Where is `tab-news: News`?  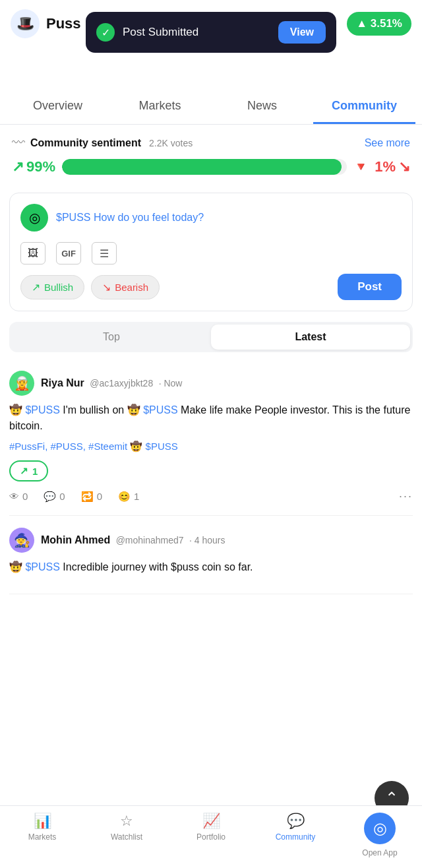 tab-news: News is located at coordinates (262, 106).